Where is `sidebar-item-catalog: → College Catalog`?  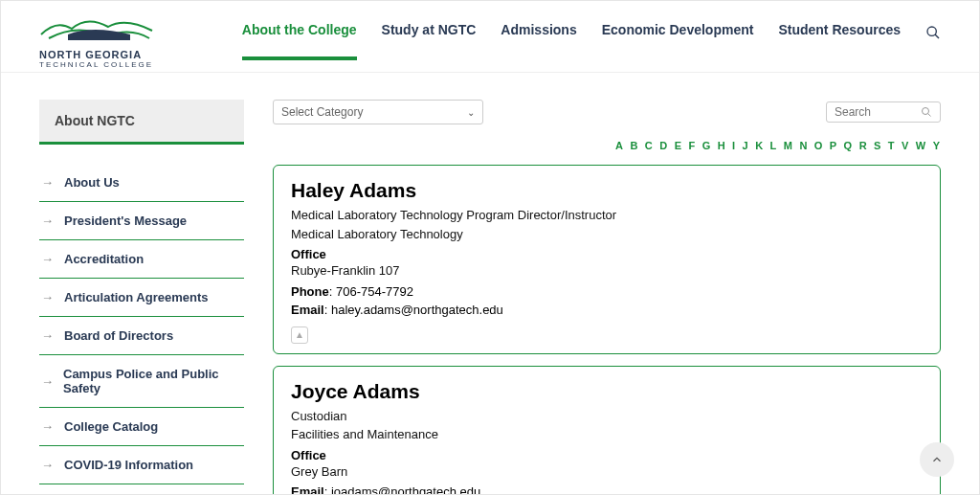 sidebar-item-catalog: → College Catalog is located at coordinates (142, 427).